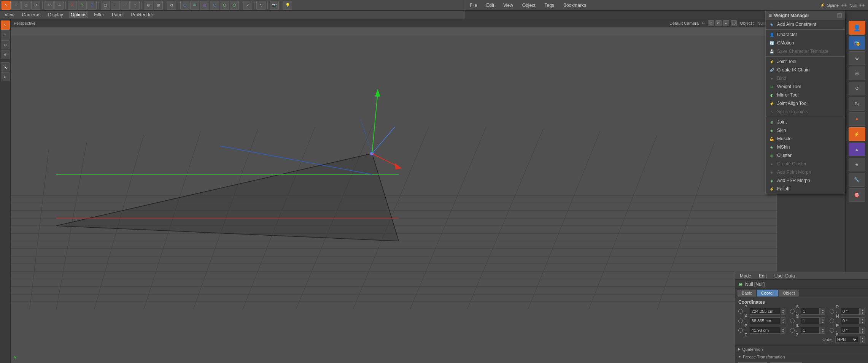 The height and width of the screenshot is (363, 868). What do you see at coordinates (783, 330) in the screenshot?
I see `pz-spin: ▲▼` at bounding box center [783, 330].